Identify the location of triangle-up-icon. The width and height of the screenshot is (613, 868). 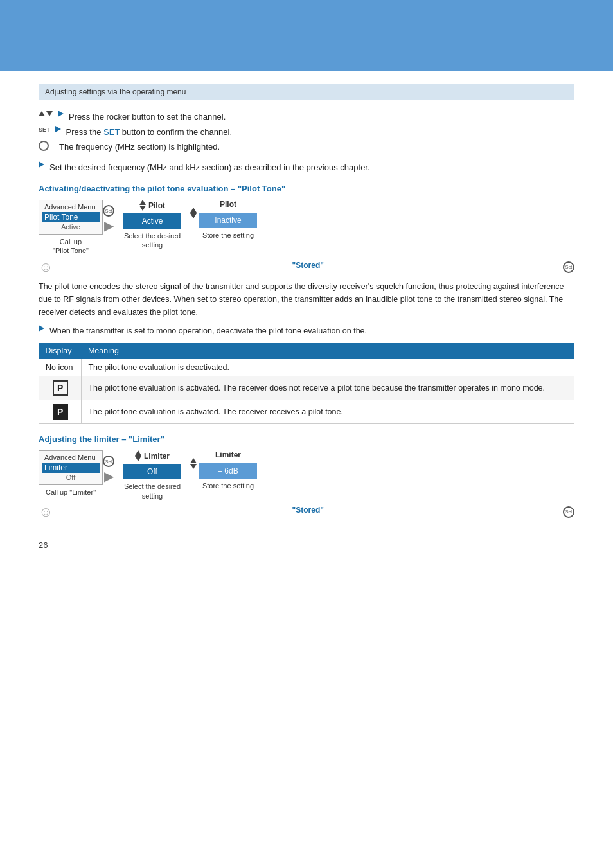
(42, 114).